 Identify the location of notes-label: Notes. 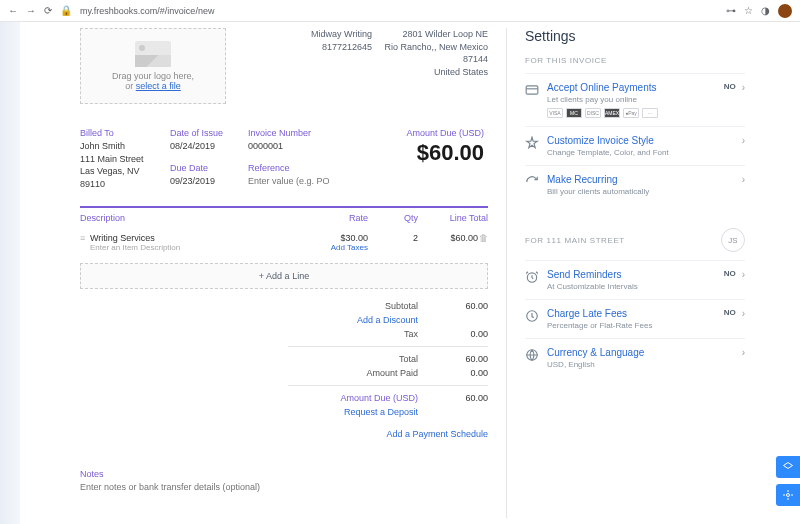
(284, 474).